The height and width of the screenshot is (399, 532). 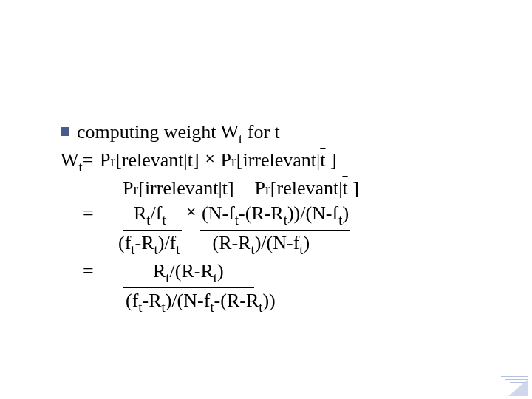 I want to click on eq3-num: Rt/(R-Rt), so click(x=188, y=273).